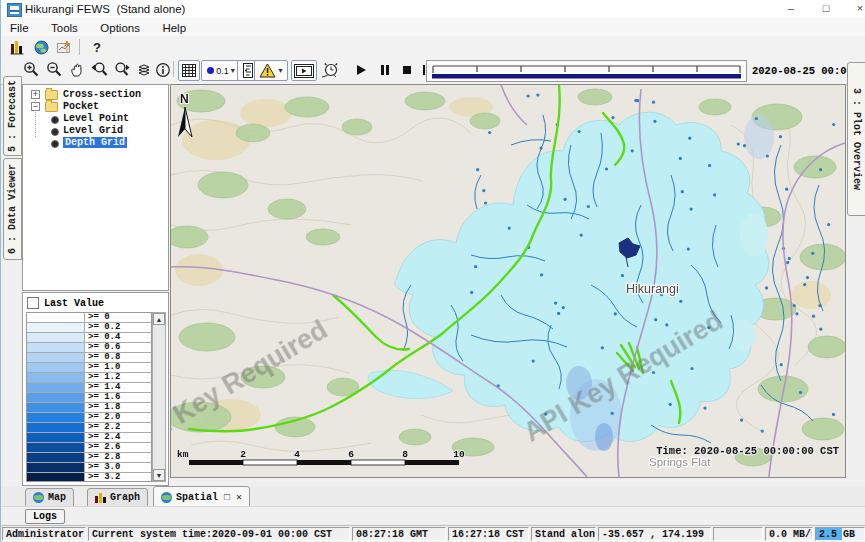 The height and width of the screenshot is (542, 865). What do you see at coordinates (361, 70) in the screenshot?
I see `play-button` at bounding box center [361, 70].